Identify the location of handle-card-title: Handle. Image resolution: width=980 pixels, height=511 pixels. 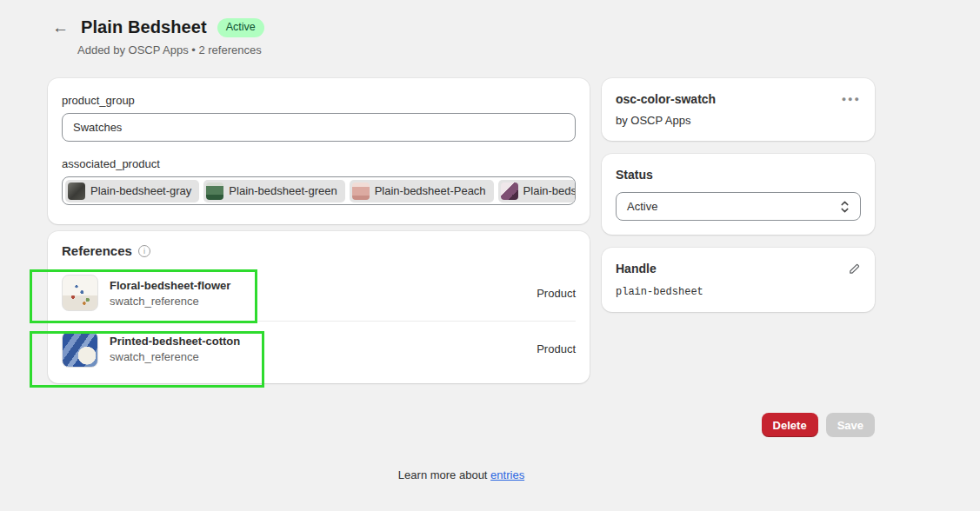
(637, 269).